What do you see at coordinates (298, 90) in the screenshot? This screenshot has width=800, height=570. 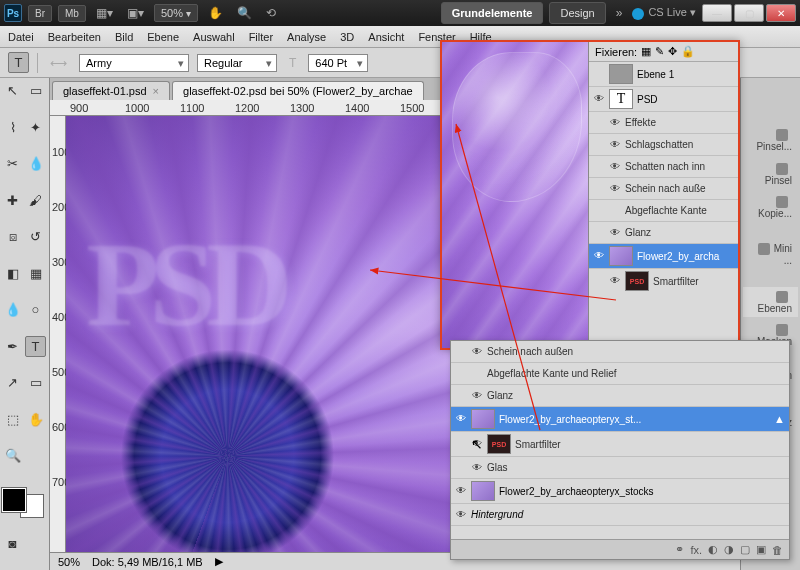 I see `tab-glaseffekt-02: glaseffekt-02.psd bei 50% (Flower2_by_ar…` at bounding box center [298, 90].